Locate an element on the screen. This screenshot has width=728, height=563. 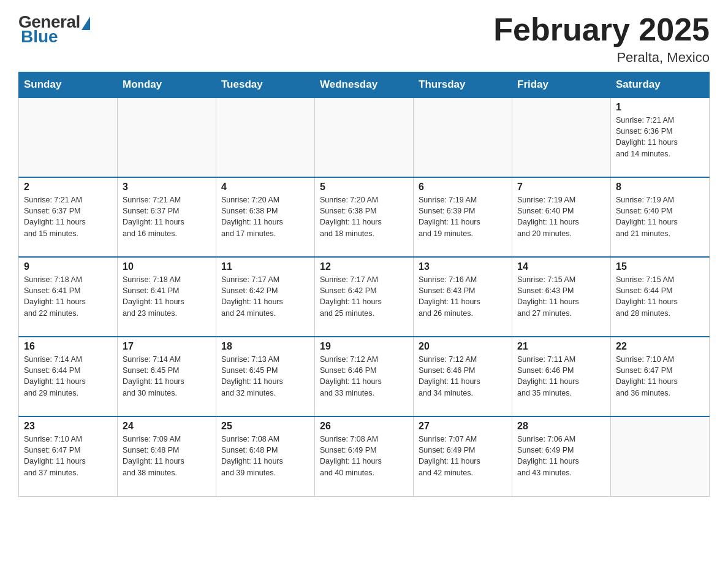
day-number: 2 is located at coordinates (68, 187).